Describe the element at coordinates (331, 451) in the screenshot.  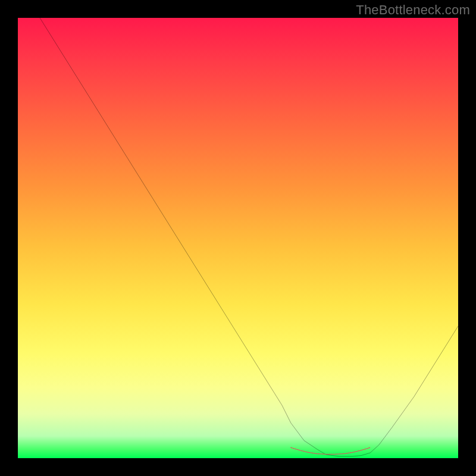
I see `optimal-zone-marker` at that location.